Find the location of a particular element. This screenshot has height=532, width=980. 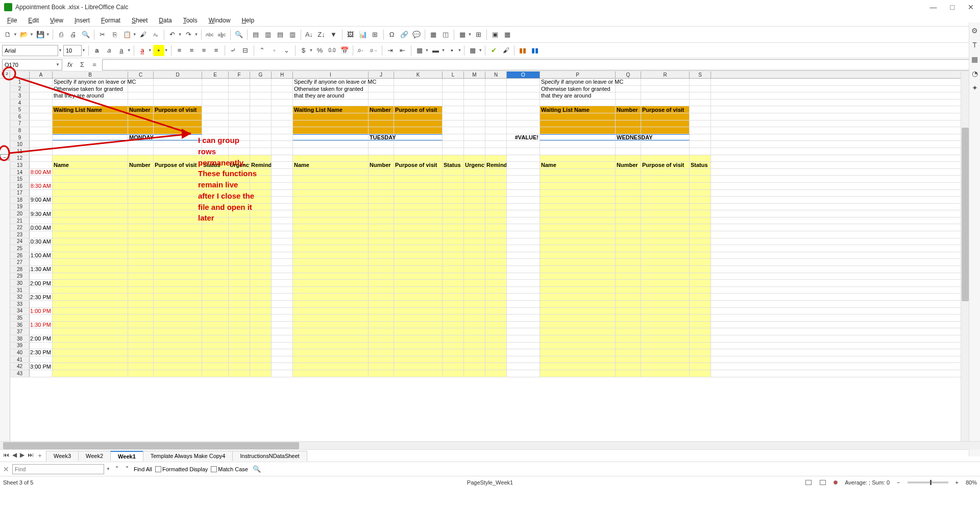

insert-col-icon: ▥ is located at coordinates (268, 35).